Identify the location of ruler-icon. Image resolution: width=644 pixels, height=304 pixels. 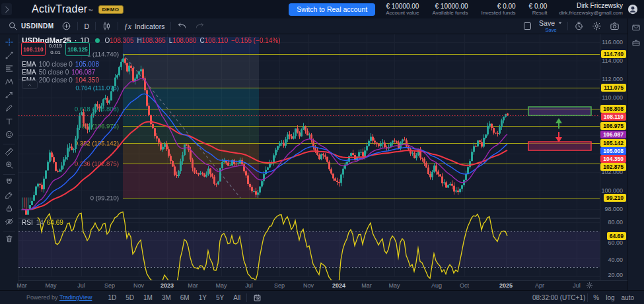
(9, 153).